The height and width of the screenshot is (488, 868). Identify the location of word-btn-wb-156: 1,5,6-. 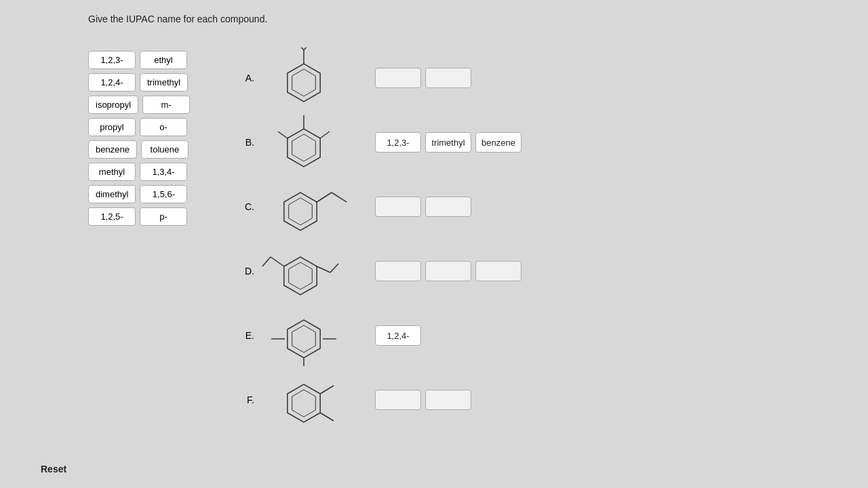
(163, 194).